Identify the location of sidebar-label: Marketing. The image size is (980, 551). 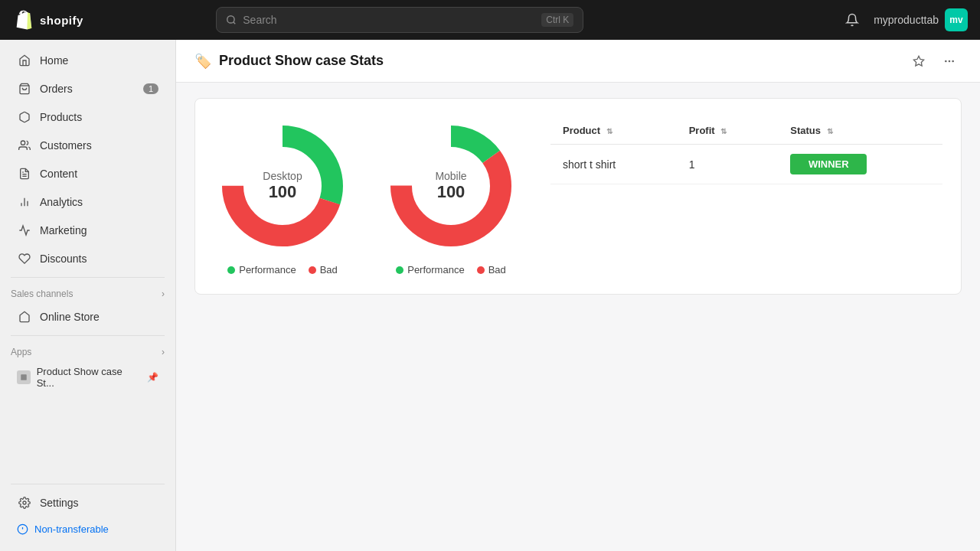
(63, 230).